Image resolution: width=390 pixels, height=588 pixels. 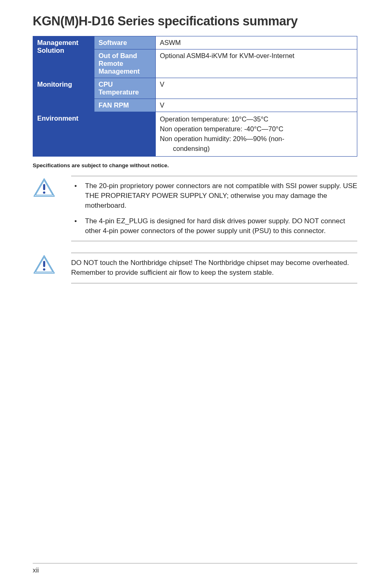 I want to click on caution-callout-1: The 20-pin proprietory power connectors …, so click(x=195, y=209).